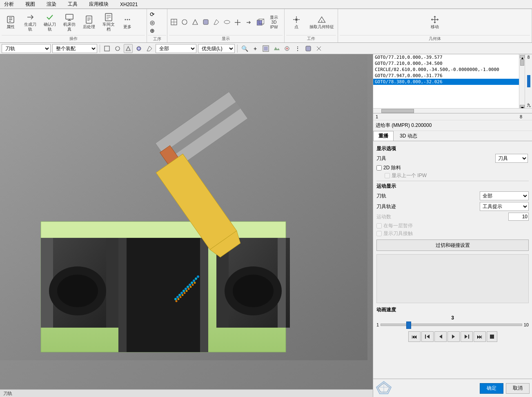 The height and width of the screenshot is (397, 532). Describe the element at coordinates (383, 136) in the screenshot. I see `tab-replay: 重播` at that location.